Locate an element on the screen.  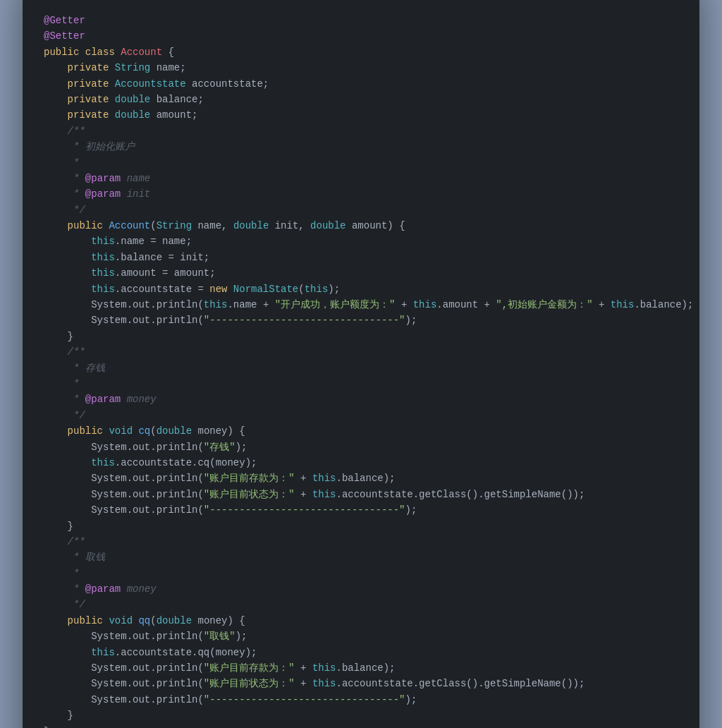
code-line: System.out.println(this.name + "开户成功，账户额… is located at coordinates (361, 305).